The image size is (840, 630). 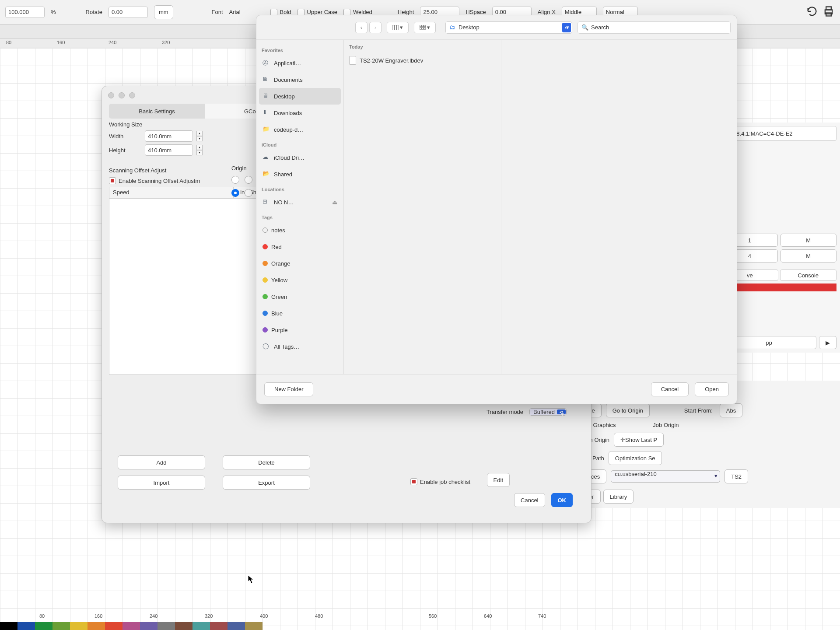 What do you see at coordinates (300, 313) in the screenshot?
I see `tag-blue: Blue` at bounding box center [300, 313].